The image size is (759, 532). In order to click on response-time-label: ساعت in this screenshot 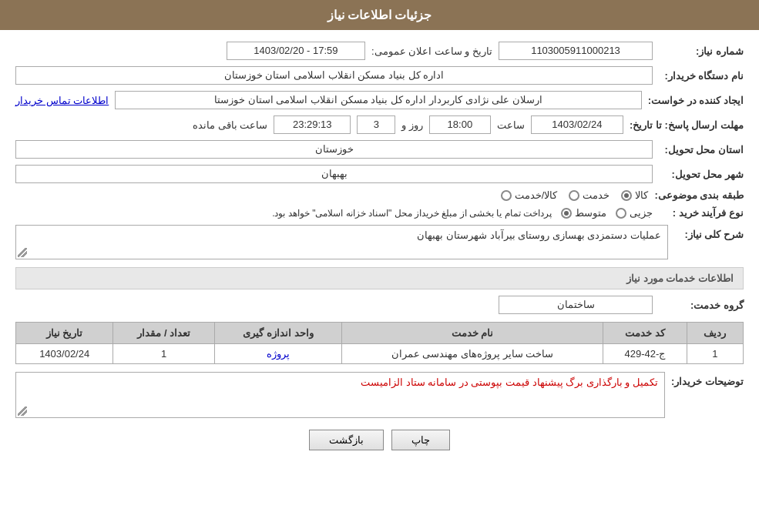, I will do `click(511, 125)`.